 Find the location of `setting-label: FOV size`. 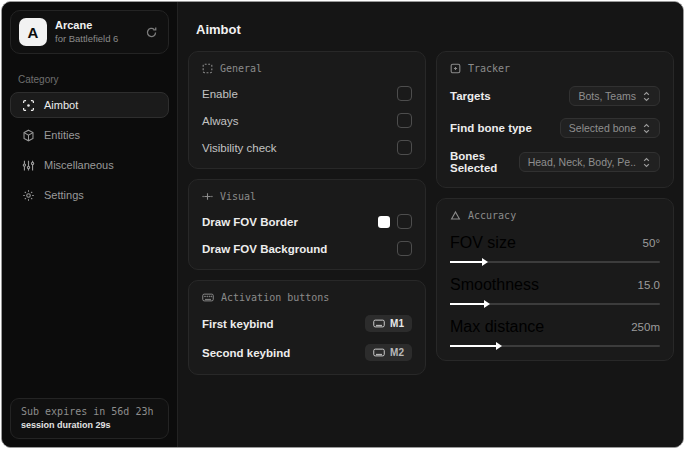

setting-label: FOV size is located at coordinates (483, 243).